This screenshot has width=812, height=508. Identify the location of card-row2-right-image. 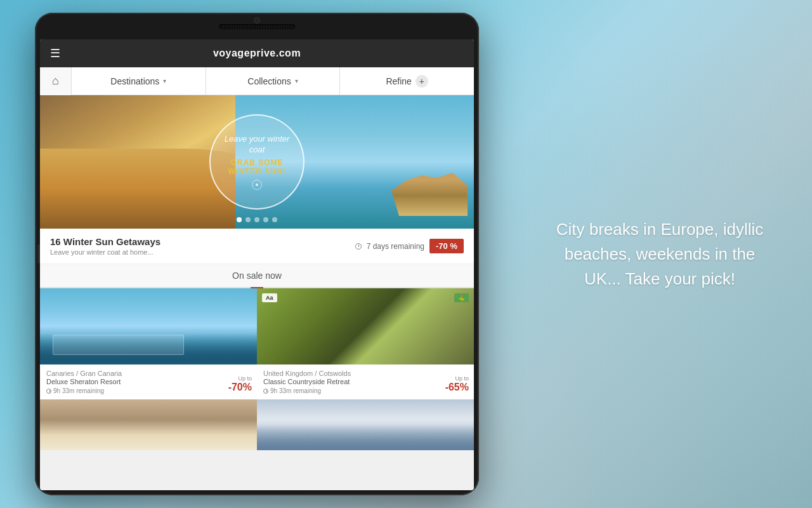
(365, 425).